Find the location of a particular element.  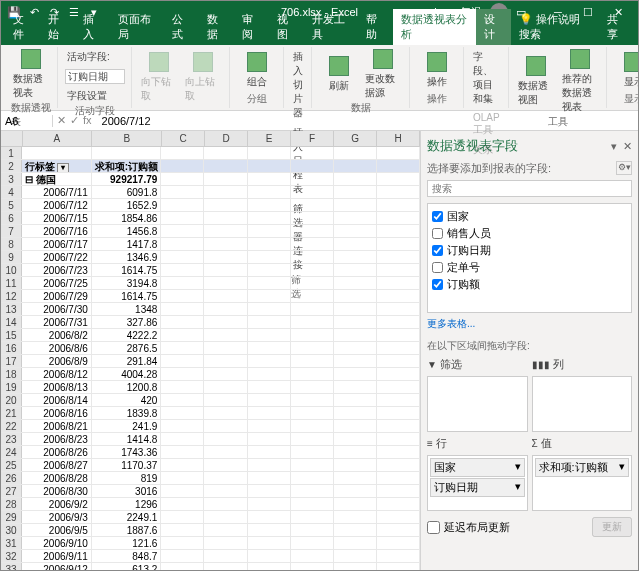

cell: 1346.9 is located at coordinates (127, 257).